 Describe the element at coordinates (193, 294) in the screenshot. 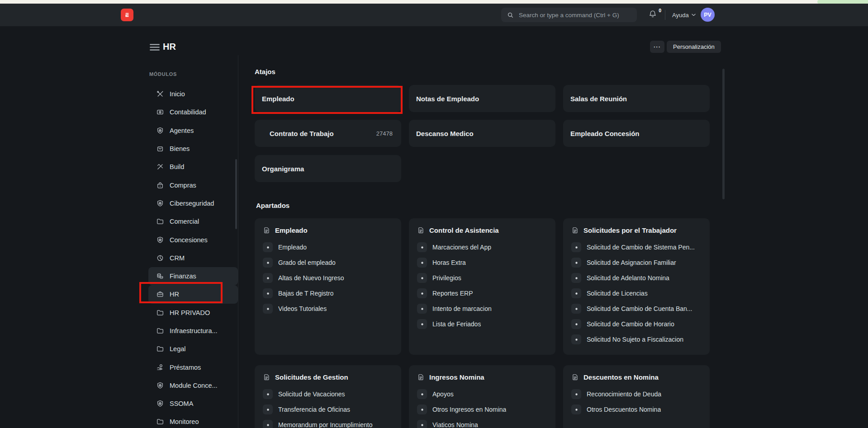

I see `sidebar-item-hr: HR` at that location.